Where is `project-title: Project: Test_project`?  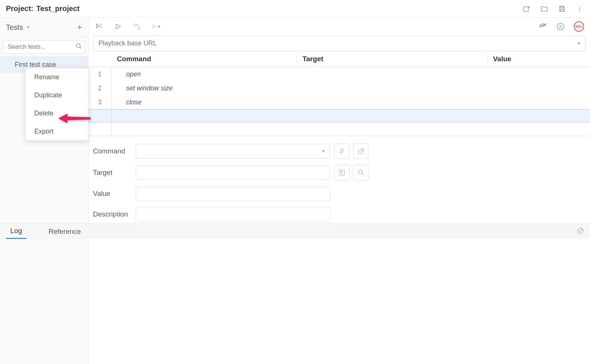 project-title: Project: Test_project is located at coordinates (43, 9).